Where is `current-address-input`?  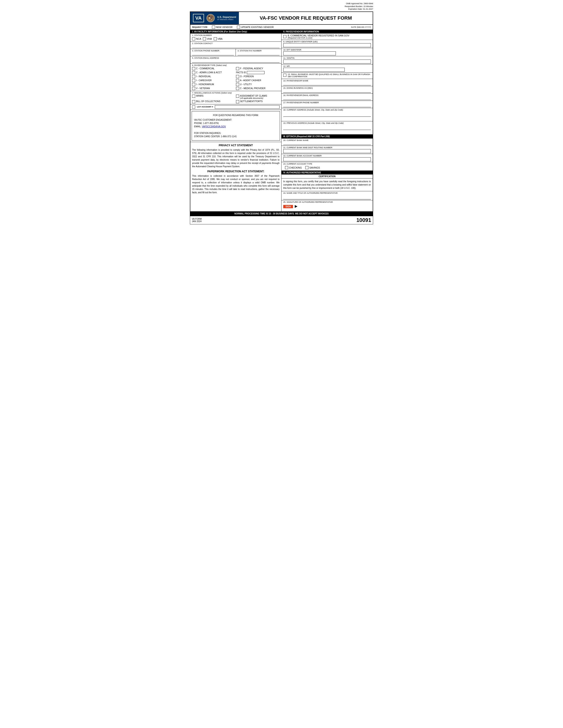
current-address-input is located at coordinates (327, 115).